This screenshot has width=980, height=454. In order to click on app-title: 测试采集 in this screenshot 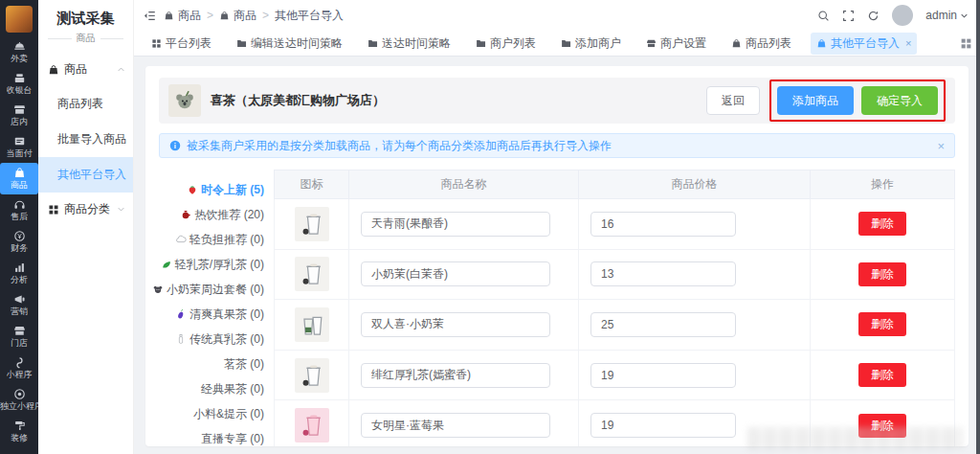, I will do `click(86, 15)`.